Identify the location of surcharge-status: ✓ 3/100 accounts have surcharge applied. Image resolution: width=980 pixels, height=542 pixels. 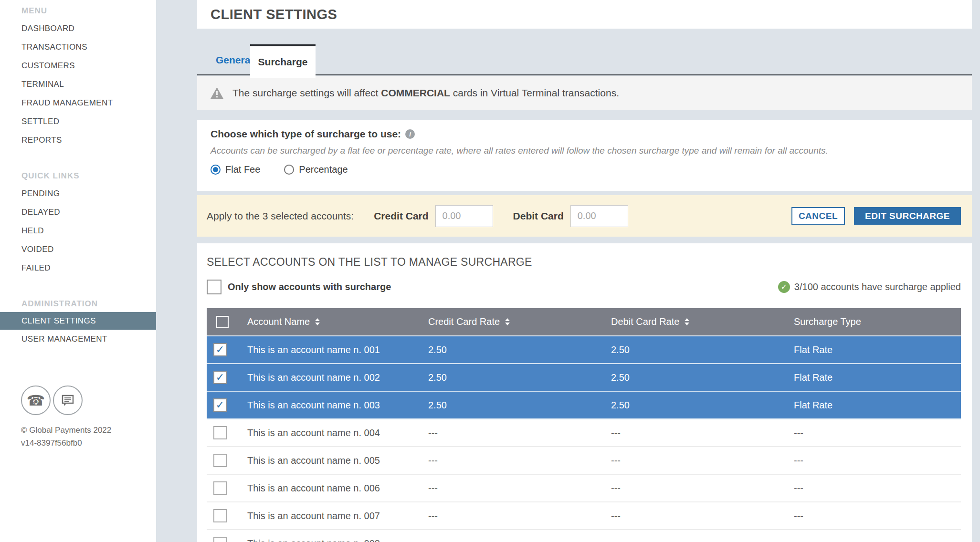
(870, 287).